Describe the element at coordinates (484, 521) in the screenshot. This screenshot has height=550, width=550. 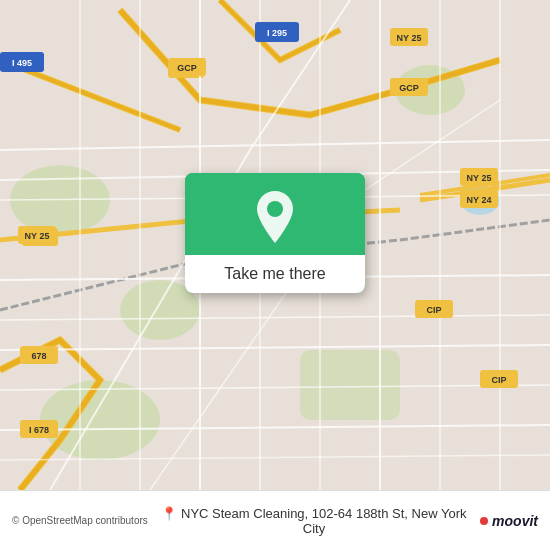
I see `moovit-dot` at that location.